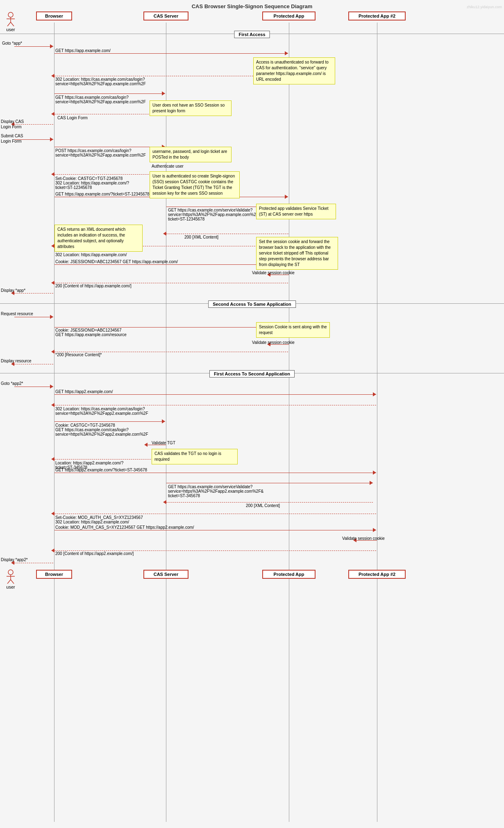 The width and height of the screenshot is (504, 828). Describe the element at coordinates (52, 46) in the screenshot. I see `arrow-goto-app-head` at that location.